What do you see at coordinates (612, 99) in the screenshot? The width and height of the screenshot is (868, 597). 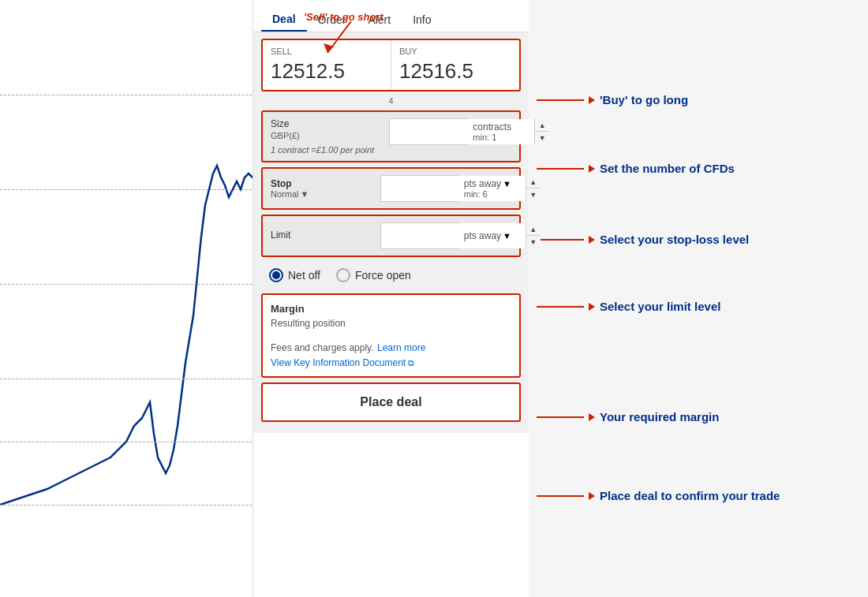 I see `annotation-buy-long: 'Buy' to go long` at bounding box center [612, 99].